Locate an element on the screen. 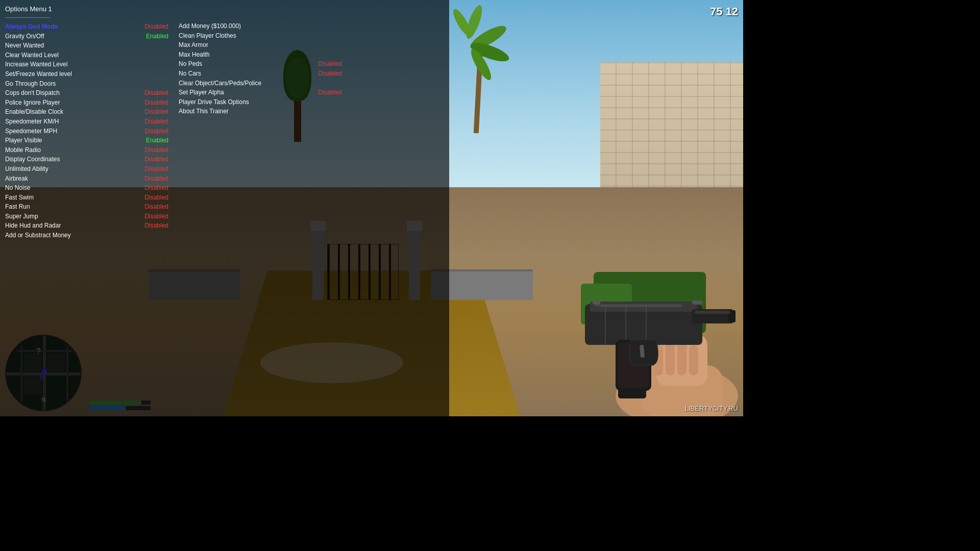 The width and height of the screenshot is (980, 551). menu-item-left-6: Go Through Doors is located at coordinates (87, 84).